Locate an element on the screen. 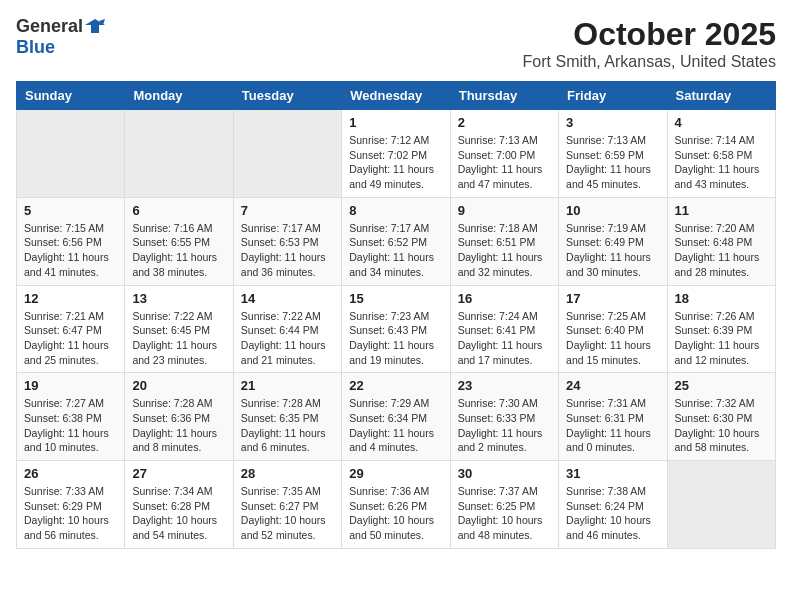  table-row: 10Sunrise: 7:19 AM Sunset: 6:49 PM Dayli… is located at coordinates (613, 241).